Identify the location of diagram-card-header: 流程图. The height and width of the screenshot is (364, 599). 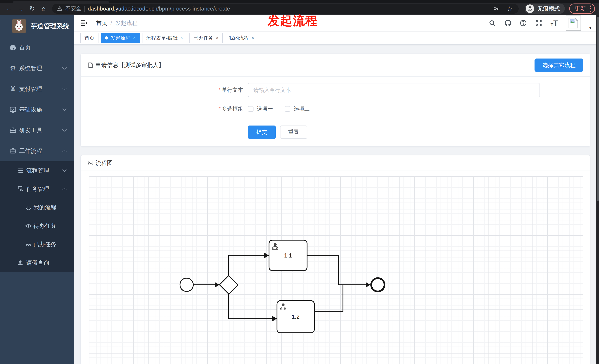
(335, 163).